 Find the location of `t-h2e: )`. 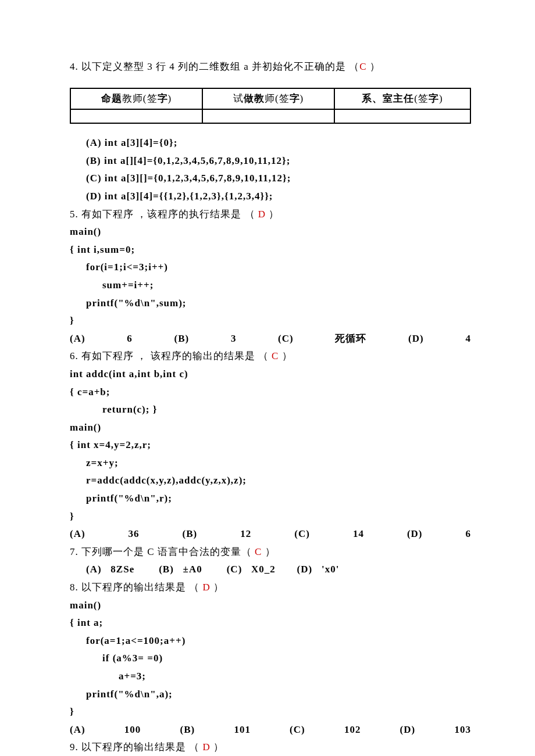

t-h2e: ) is located at coordinates (302, 99).